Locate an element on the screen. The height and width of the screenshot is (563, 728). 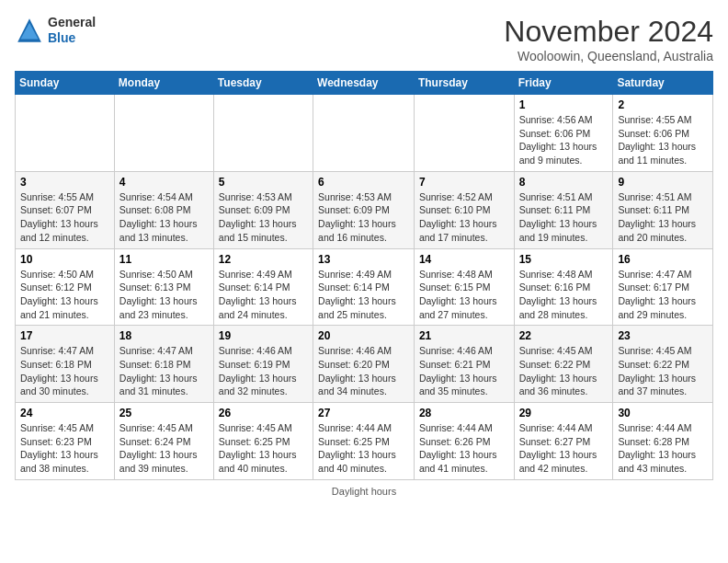
calendar-cell: 26Sunrise: 4:45 AM Sunset: 6:25 PM Dayli… is located at coordinates (263, 442).